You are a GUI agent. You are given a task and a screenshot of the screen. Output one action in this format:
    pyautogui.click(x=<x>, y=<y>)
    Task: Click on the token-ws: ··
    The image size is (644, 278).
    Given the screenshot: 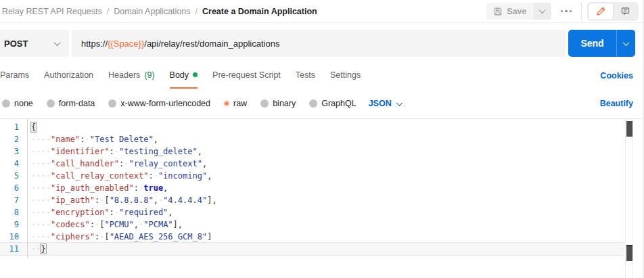 What is the action you would take?
    pyautogui.click(x=36, y=249)
    